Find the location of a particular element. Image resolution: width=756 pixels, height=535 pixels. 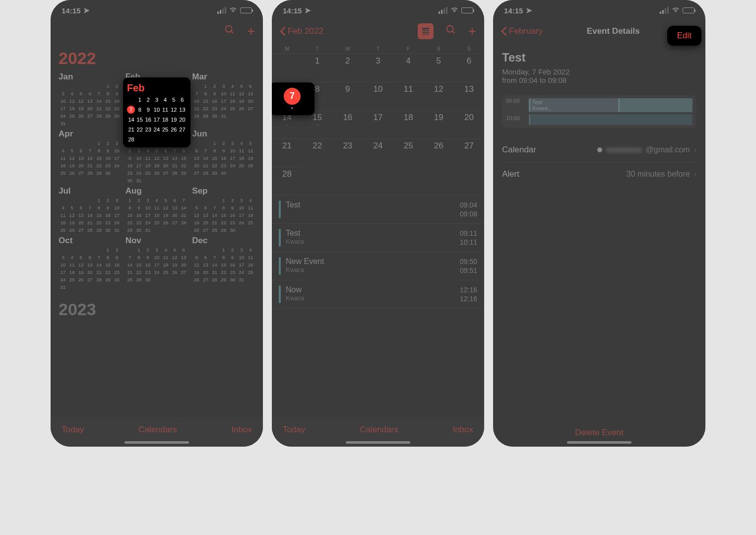

highlight-day-24: 24 is located at coordinates (157, 130).